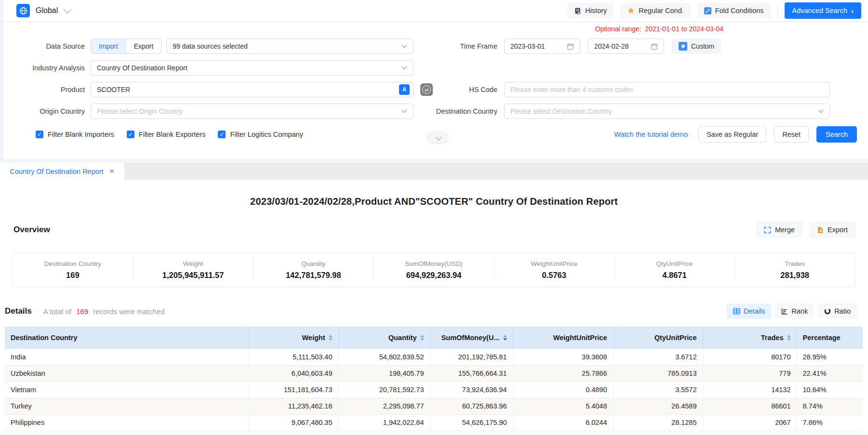 Image resolution: width=868 pixels, height=435 pixels. Describe the element at coordinates (554, 264) in the screenshot. I see `stat-label: WeightUnitPrice` at that location.